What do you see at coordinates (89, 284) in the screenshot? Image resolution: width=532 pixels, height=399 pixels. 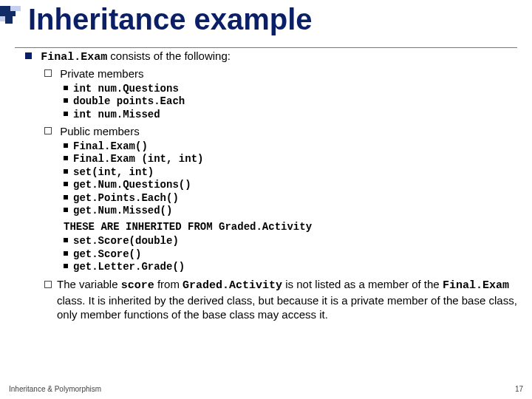 I see `note-text: The variable` at bounding box center [89, 284].